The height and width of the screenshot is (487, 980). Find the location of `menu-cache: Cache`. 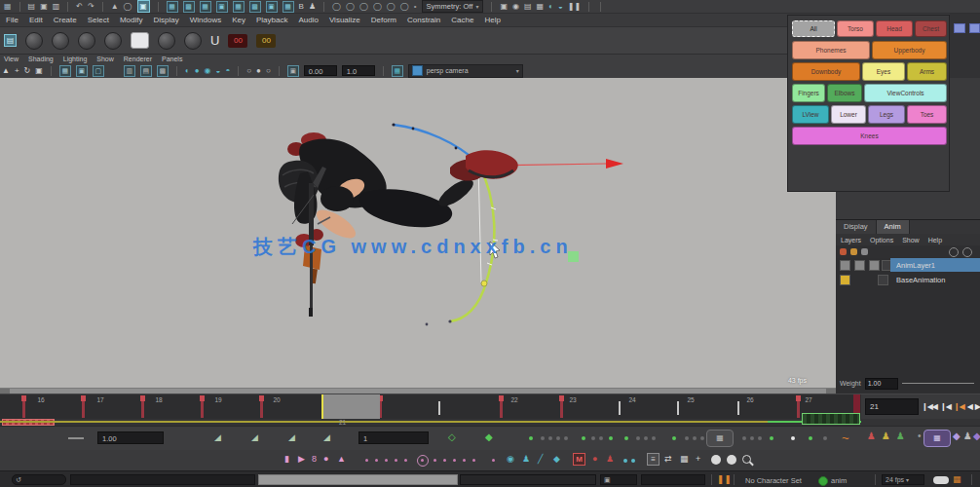

menu-cache: Cache is located at coordinates (462, 19).